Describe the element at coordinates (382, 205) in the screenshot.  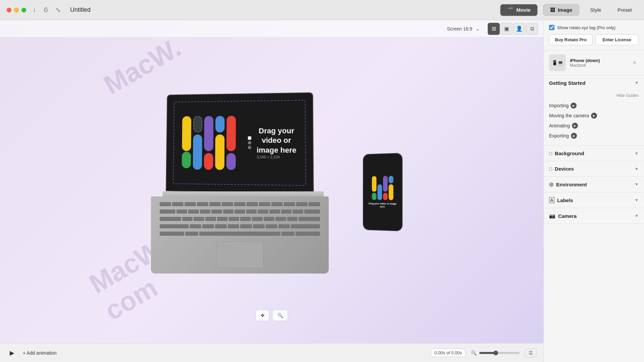
I see `phone-drag-text: Drag your video or image here` at that location.